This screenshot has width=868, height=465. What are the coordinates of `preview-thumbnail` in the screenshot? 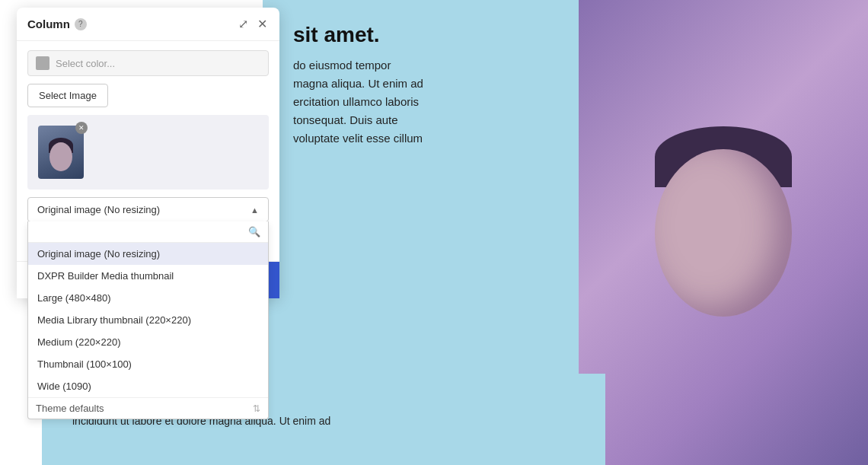 It's located at (61, 152).